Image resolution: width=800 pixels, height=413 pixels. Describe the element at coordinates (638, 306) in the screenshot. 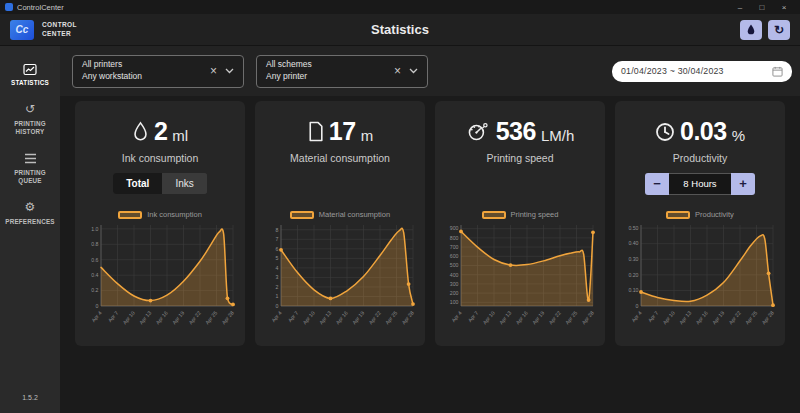

I see `svg-text: 0` at that location.